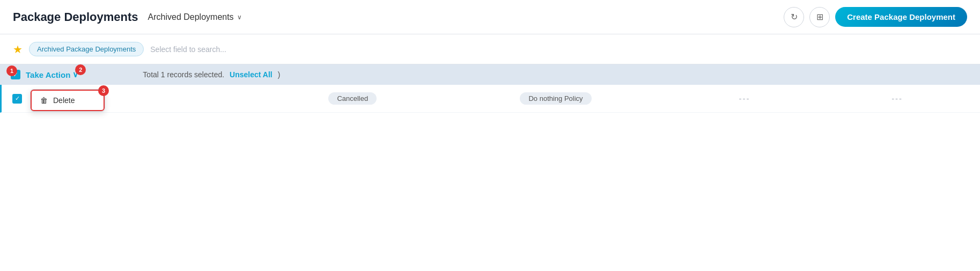  What do you see at coordinates (130, 17) in the screenshot?
I see `top-bar-left: Package Deployments Archived Deployments…` at bounding box center [130, 17].